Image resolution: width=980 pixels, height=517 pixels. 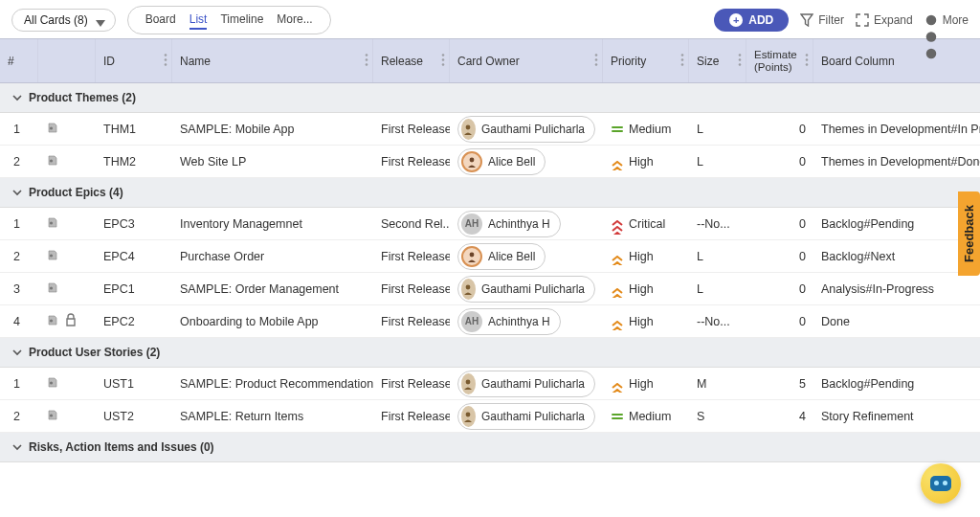 I want to click on owner-name: Alice Bell, so click(x=511, y=257).